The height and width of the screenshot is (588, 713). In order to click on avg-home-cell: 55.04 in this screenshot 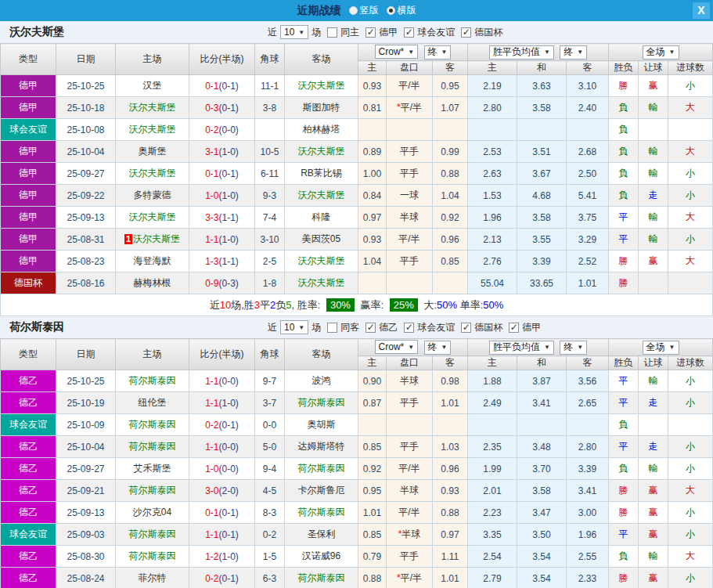, I will do `click(493, 283)`.